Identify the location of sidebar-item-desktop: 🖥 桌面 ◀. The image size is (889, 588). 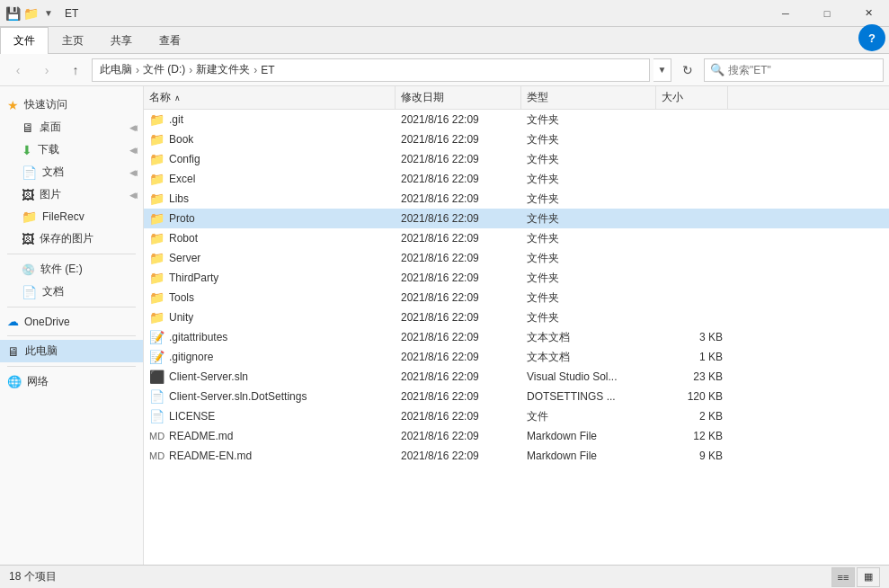
(72, 128).